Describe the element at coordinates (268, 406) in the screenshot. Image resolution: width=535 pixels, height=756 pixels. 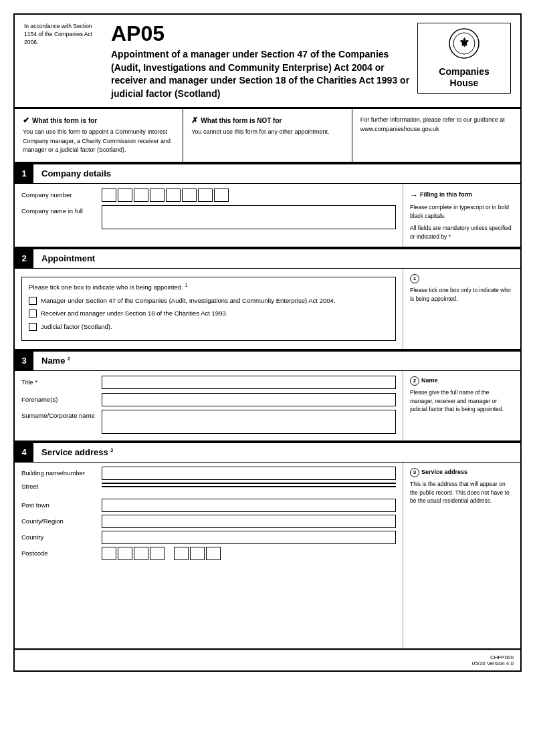
I see `section3-body: Title * Forename(s) Surname/Corporate na…` at that location.